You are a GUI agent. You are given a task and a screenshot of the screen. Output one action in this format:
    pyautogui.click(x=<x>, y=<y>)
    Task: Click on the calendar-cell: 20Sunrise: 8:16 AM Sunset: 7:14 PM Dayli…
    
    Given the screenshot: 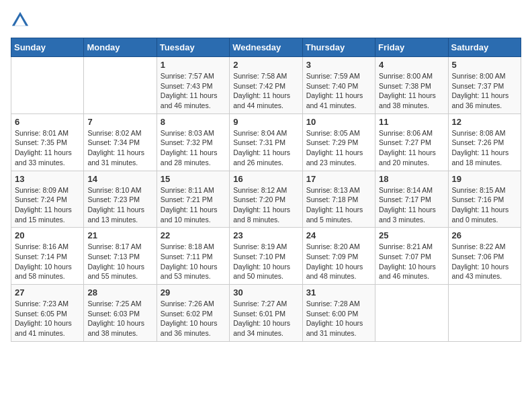 What is the action you would take?
    pyautogui.click(x=48, y=257)
    